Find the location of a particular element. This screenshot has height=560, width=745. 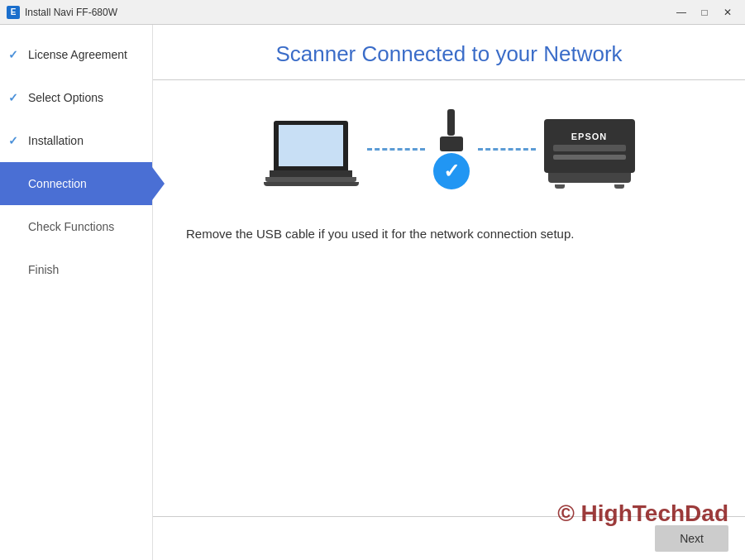

window-title: Install Navi FF-680W is located at coordinates (71, 12).